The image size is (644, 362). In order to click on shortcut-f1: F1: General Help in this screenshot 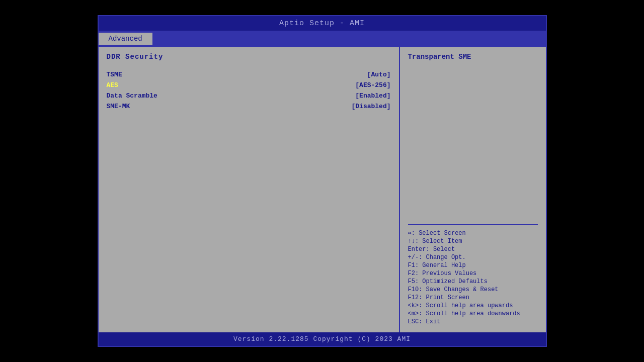, I will do `click(473, 265)`.